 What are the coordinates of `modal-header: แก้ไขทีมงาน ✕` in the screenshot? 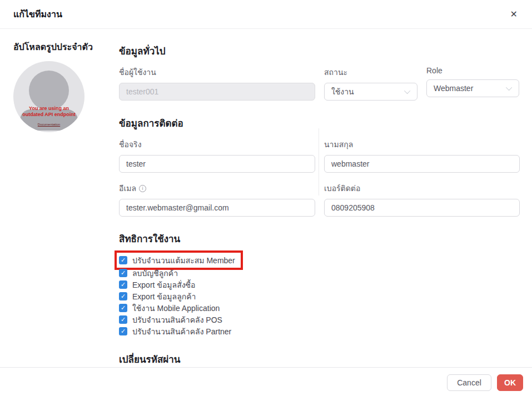 It's located at (266, 14).